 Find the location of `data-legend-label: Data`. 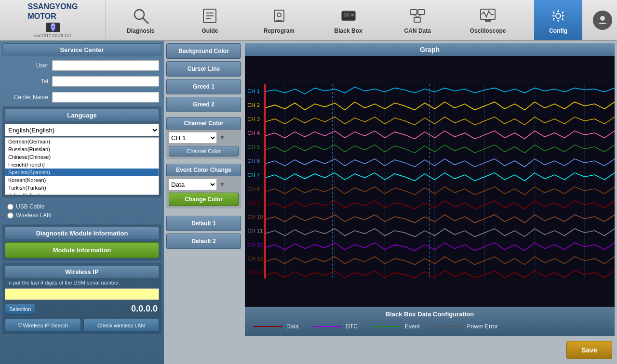

data-legend-label: Data is located at coordinates (292, 326).